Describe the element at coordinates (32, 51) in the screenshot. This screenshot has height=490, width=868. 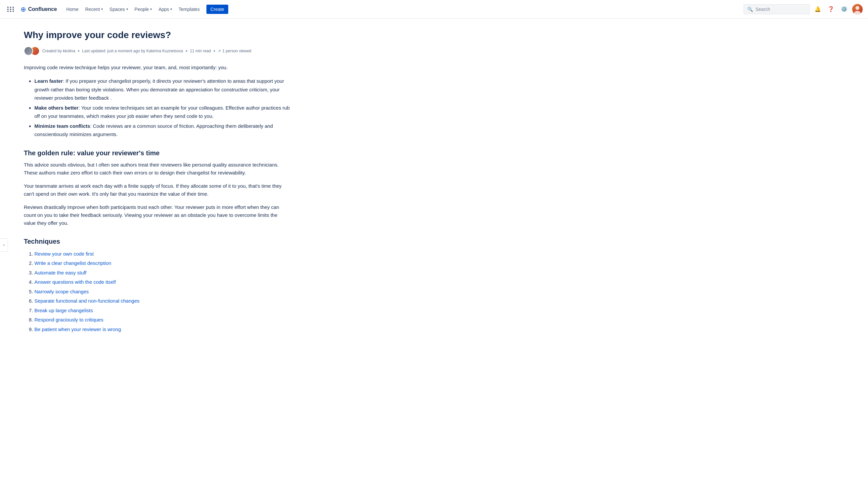
I see `author-avatars` at that location.